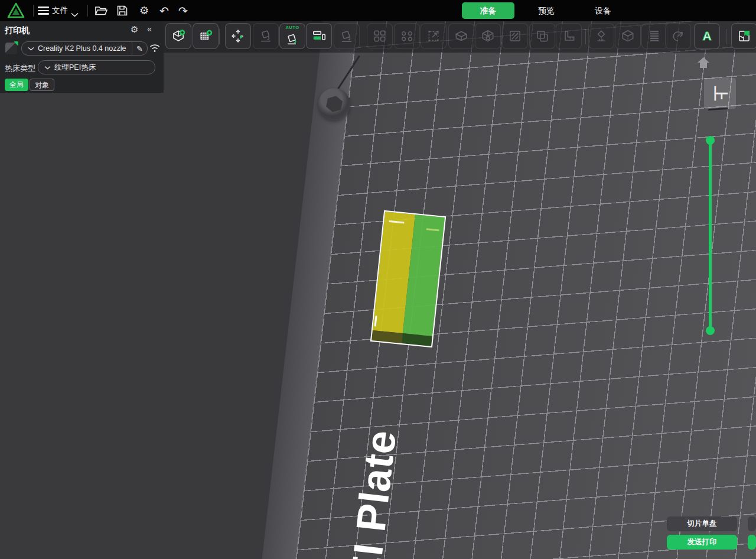 The width and height of the screenshot is (756, 559). I want to click on seam-paint-button, so click(628, 36).